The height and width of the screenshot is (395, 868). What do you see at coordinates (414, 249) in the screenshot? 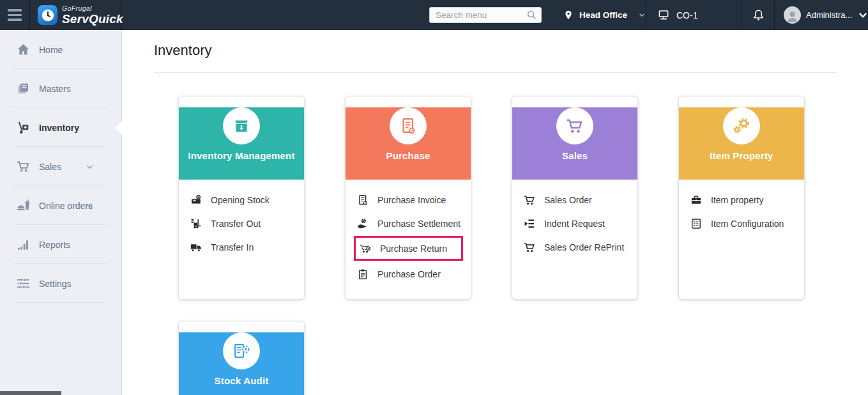
I see `menu-item-label: Purchase Return` at bounding box center [414, 249].